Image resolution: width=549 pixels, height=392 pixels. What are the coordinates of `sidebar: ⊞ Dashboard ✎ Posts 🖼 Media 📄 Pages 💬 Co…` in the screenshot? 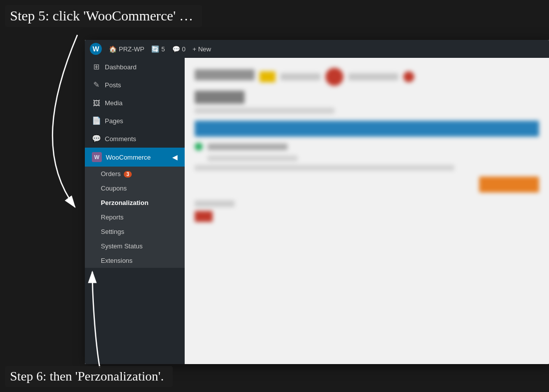 It's located at (135, 211).